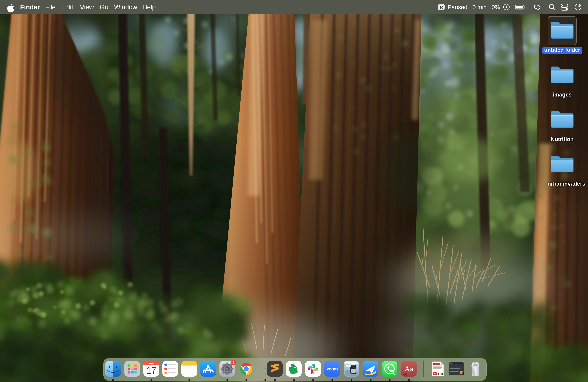 Image resolution: width=588 pixels, height=382 pixels. Describe the element at coordinates (332, 369) in the screenshot. I see `svg-text: zoom` at that location.